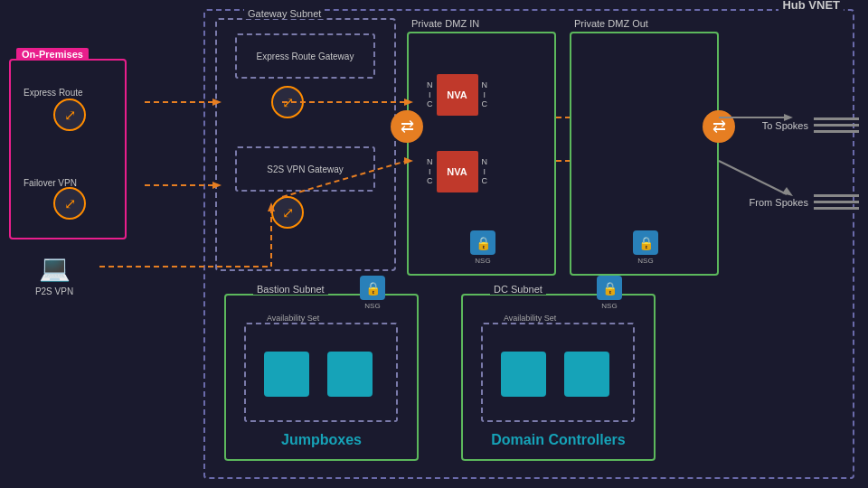  Describe the element at coordinates (70, 203) in the screenshot. I see `failover-vpn-move-icon: ⤢` at that location.